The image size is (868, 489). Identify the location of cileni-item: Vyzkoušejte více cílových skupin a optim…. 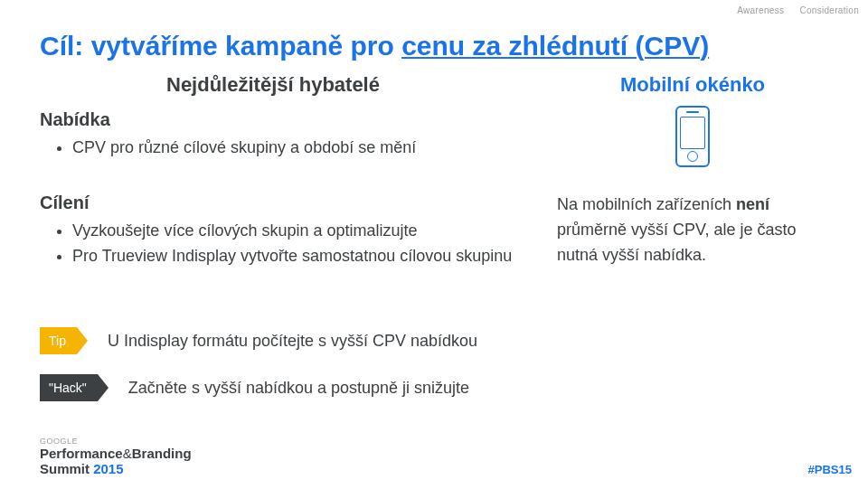
(301, 231).